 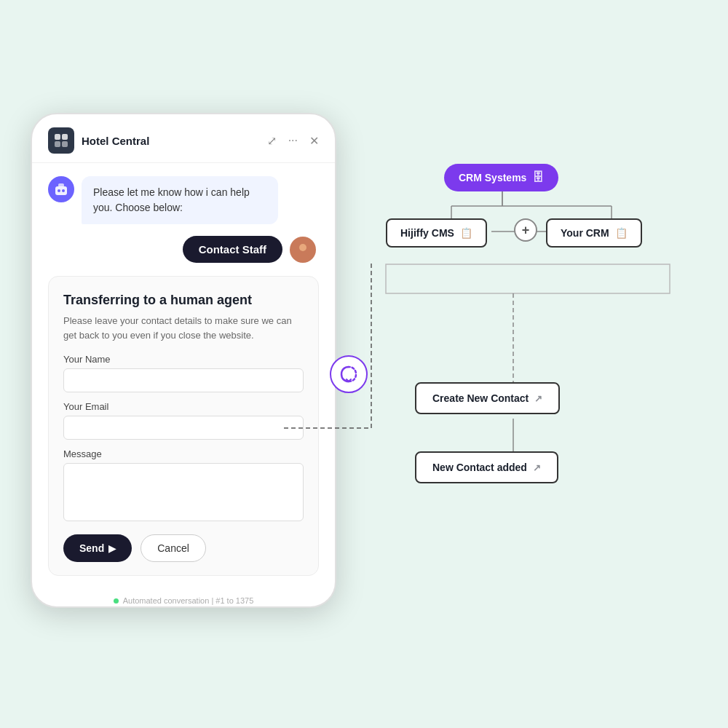 I want to click on phone-header: Hotel Central ⤢ ··· ✕, so click(x=183, y=138).